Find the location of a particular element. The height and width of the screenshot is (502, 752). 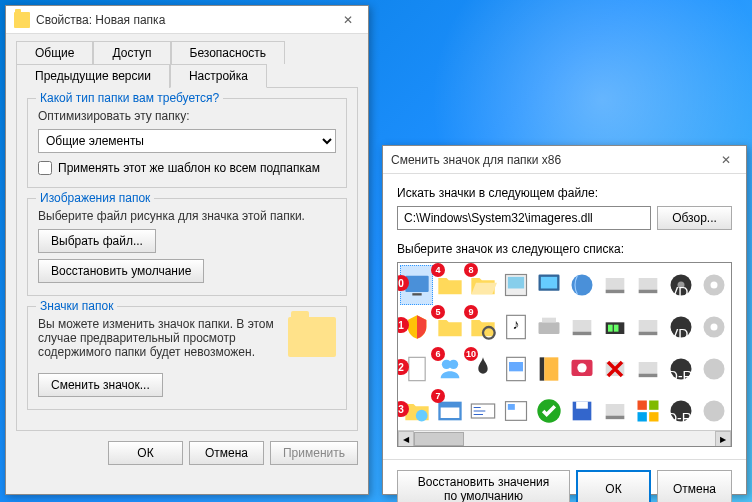

annotation-marker: 8 is located at coordinates (471, 270).